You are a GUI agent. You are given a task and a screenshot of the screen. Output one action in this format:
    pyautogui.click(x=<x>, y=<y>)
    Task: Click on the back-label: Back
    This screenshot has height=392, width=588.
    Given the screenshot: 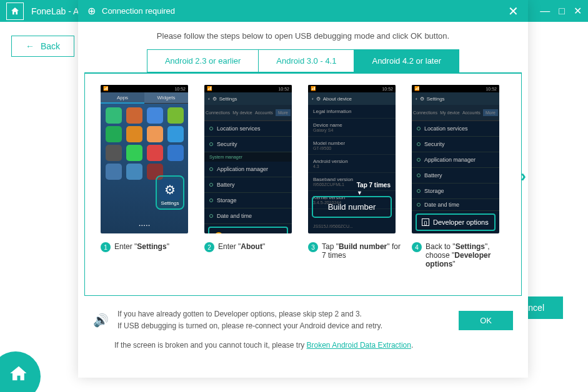 What is the action you would take?
    pyautogui.click(x=50, y=46)
    